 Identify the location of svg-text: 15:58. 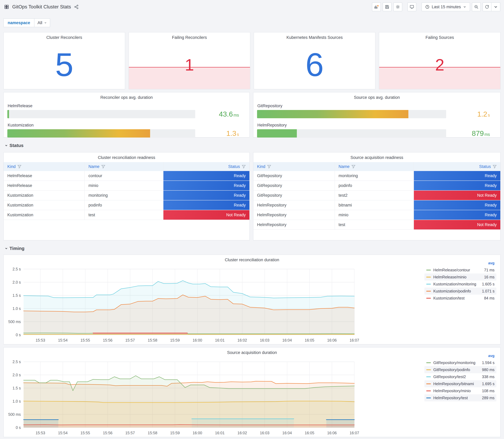
(153, 340).